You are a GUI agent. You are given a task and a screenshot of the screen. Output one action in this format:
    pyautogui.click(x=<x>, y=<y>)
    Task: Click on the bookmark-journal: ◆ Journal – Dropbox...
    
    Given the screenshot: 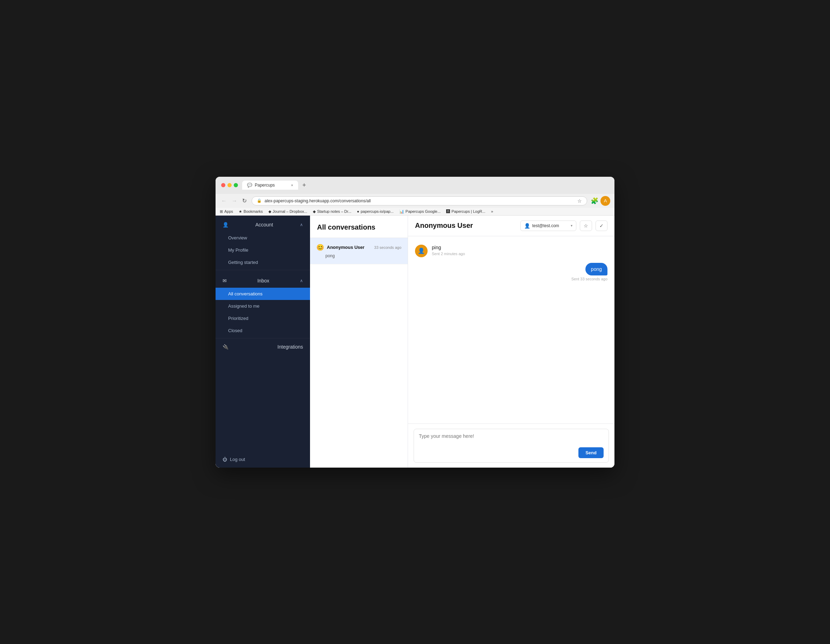 What is the action you would take?
    pyautogui.click(x=288, y=212)
    